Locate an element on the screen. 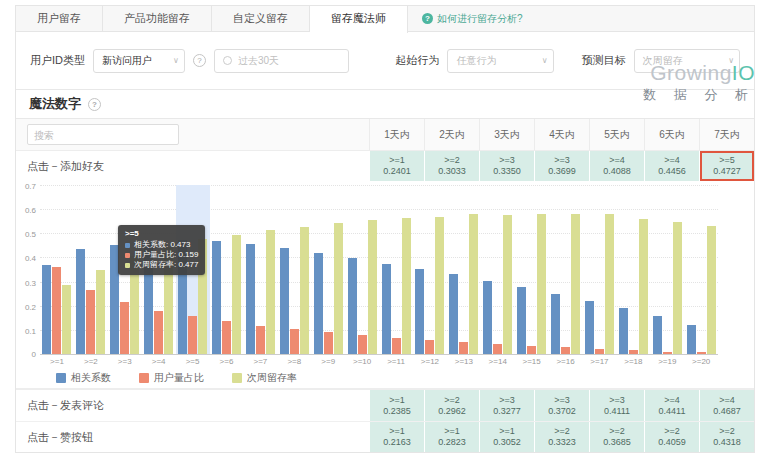 This screenshot has height=454, width=767. value-cell-highlighted: >=50.4727 is located at coordinates (726, 166).